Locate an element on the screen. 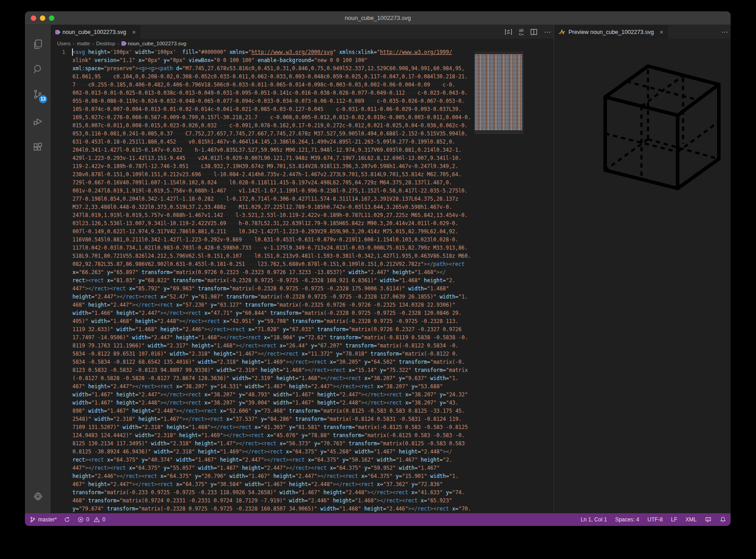 The width and height of the screenshot is (756, 559). code-line: xml:space="preserve"><g><g><path·d="M7.7… is located at coordinates (272, 68).